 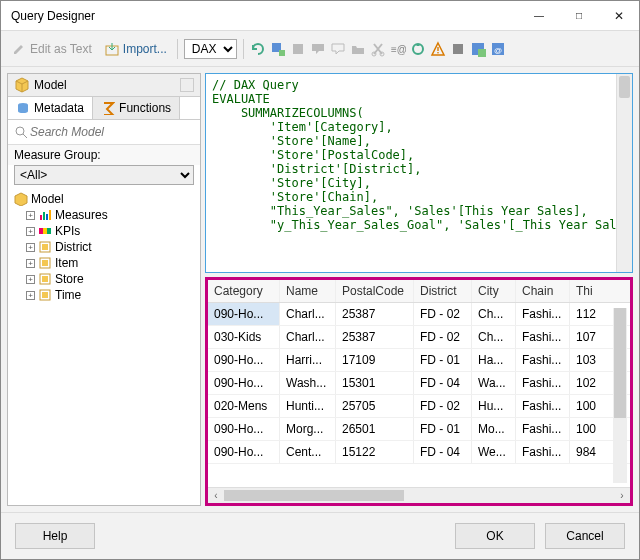 What do you see at coordinates (543, 291) in the screenshot?
I see `col-header-chain: Chain` at bounding box center [543, 291].